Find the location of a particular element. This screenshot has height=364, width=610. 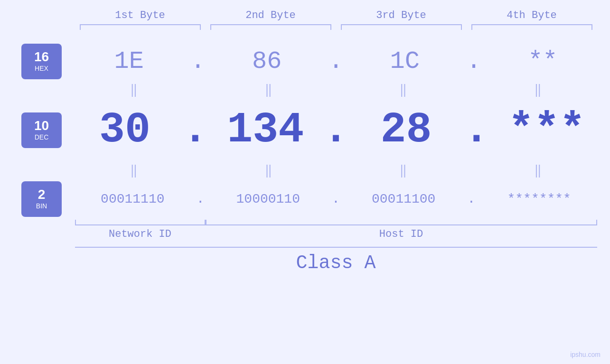

dec-val-1: 30 is located at coordinates (125, 130).